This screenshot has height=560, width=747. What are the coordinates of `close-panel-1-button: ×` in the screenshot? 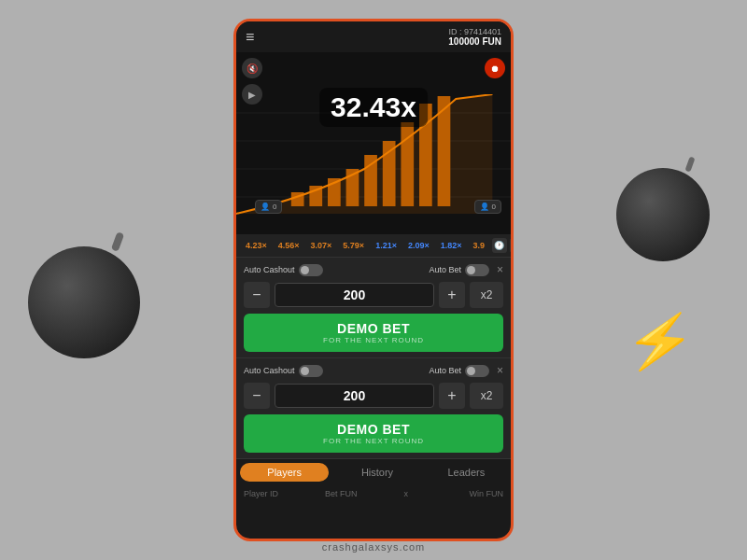 It's located at (500, 270).